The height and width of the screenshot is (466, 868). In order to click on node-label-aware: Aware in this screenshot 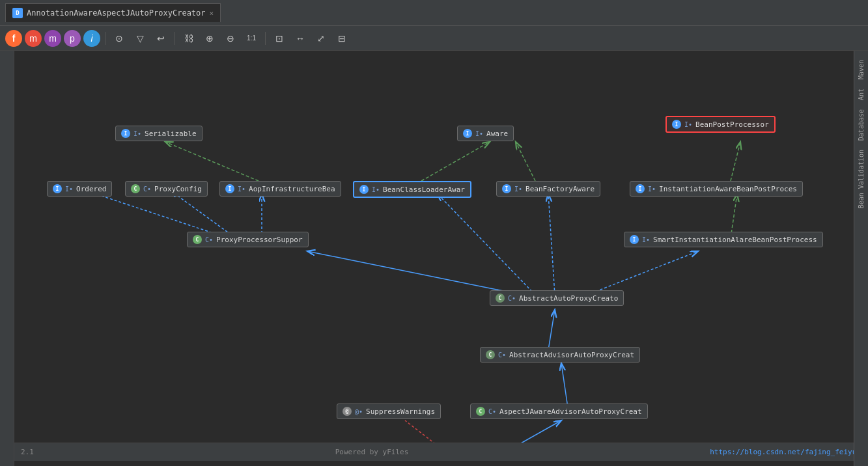, I will do `click(497, 134)`.